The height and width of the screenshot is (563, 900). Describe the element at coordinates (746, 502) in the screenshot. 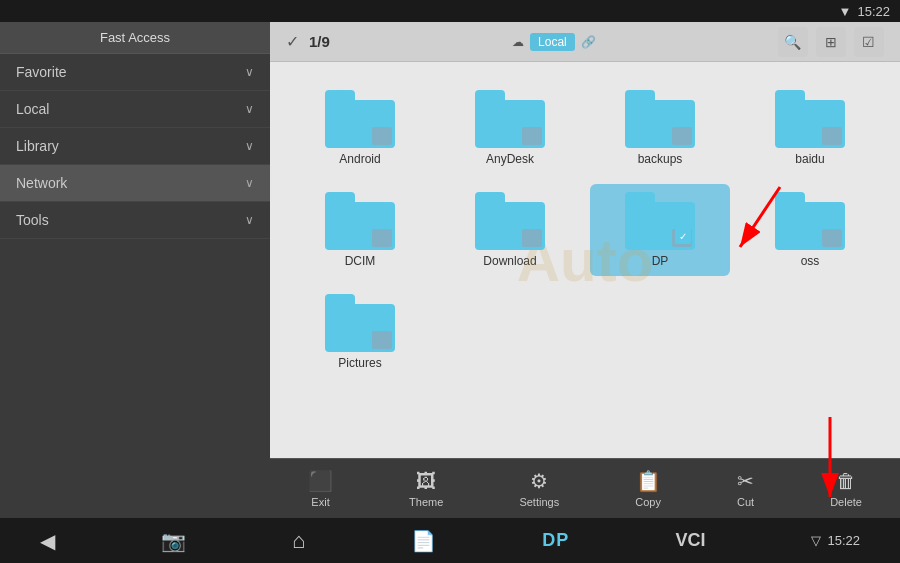

I see `cut-label: Cut` at that location.